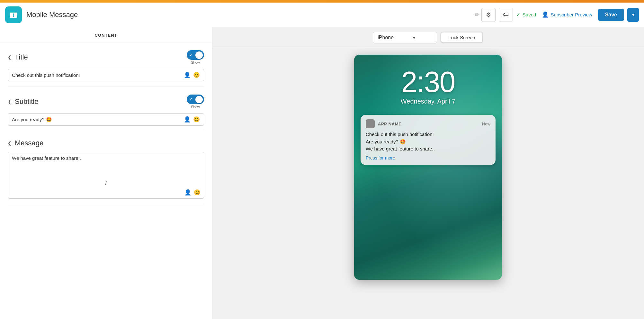  What do you see at coordinates (26, 143) in the screenshot?
I see `message-section-title-row: ❮ Message` at bounding box center [26, 143].